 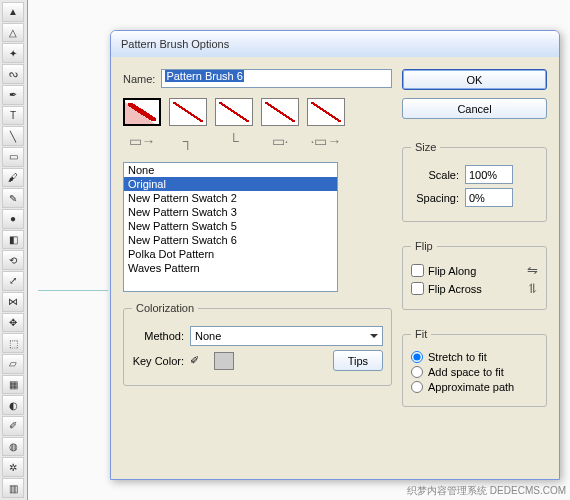 What do you see at coordinates (204, 76) in the screenshot?
I see `name-input-value: Pattern Brush 6` at bounding box center [204, 76].